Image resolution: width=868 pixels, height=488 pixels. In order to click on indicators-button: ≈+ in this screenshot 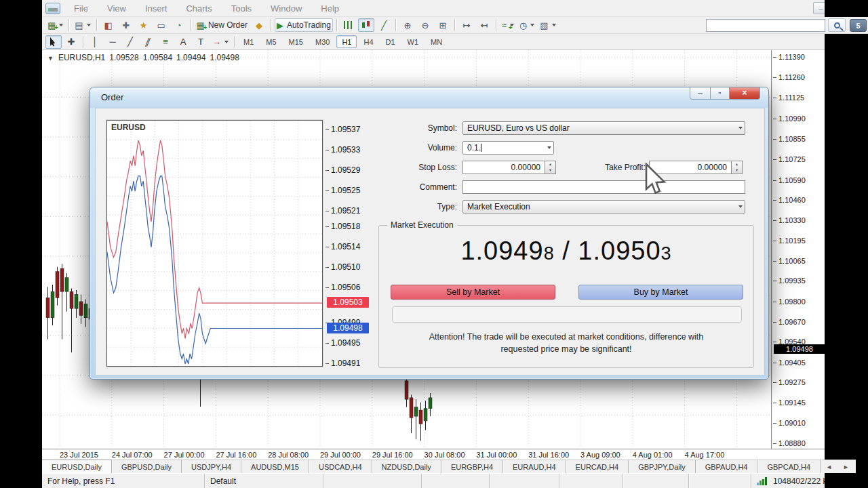, I will do `click(508, 25)`.